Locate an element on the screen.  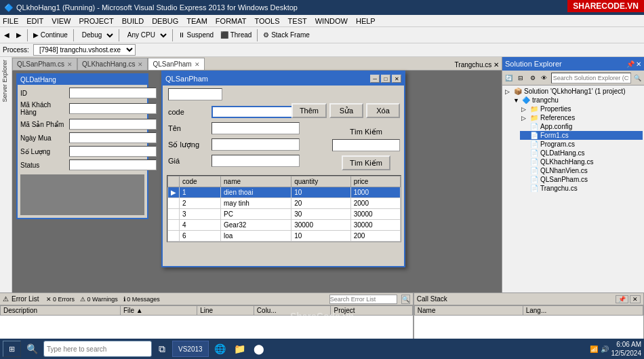
sol-refresh: 🔄 is located at coordinates (508, 78).